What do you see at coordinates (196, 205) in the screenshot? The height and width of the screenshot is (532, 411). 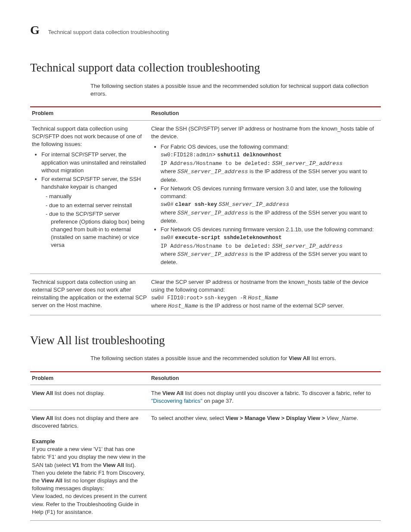 I see `command: clear ssh-key` at bounding box center [196, 205].